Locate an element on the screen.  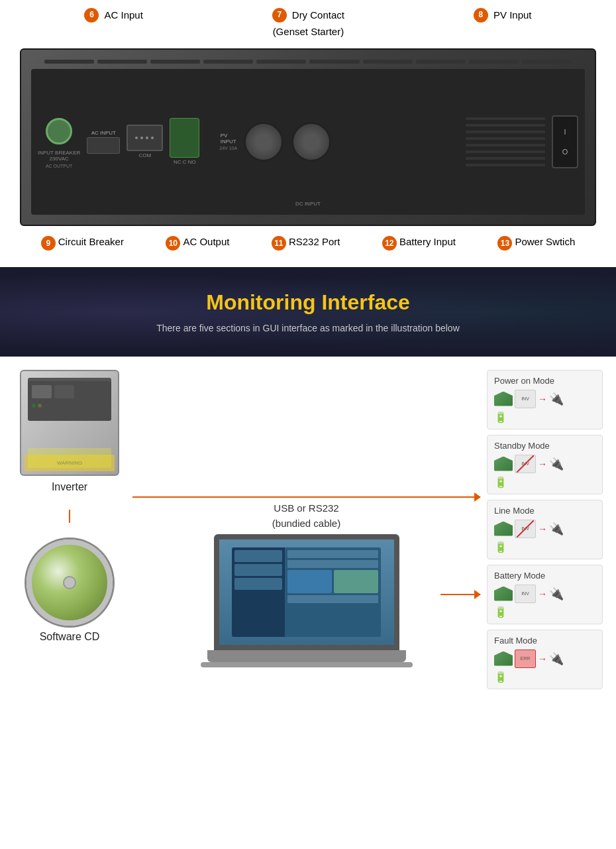
mode-cards: Power on Mode INV → 🔌 🔋 Standby Mode INV is located at coordinates (544, 530).